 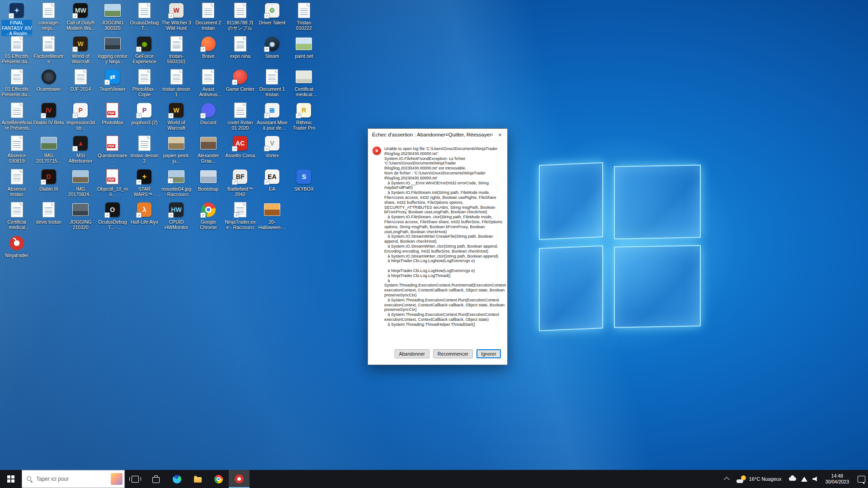 I want to click on desktop-icon: ✦STAR WARS™ - Squadrons, so click(x=144, y=183).